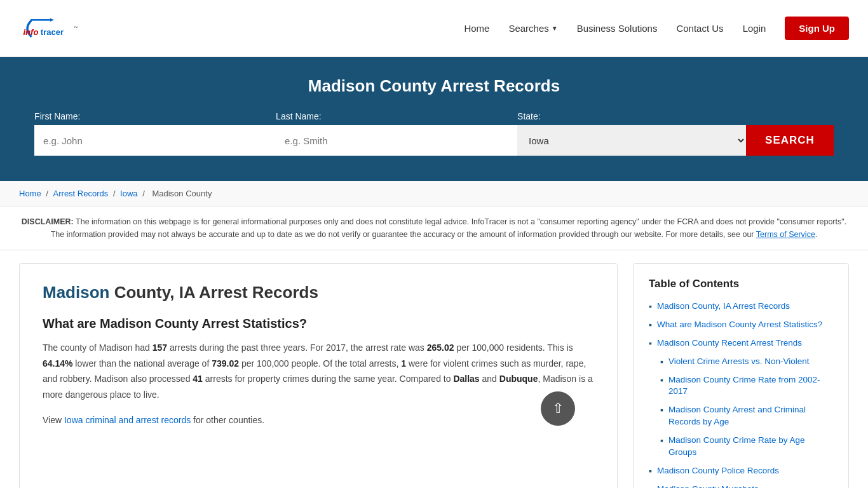  I want to click on scroll-to-top-button: ⇧, so click(558, 409).